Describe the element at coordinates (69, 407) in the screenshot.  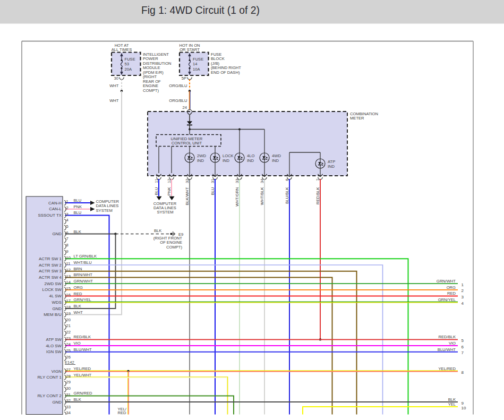
I see `svg-text: 33` at that location.